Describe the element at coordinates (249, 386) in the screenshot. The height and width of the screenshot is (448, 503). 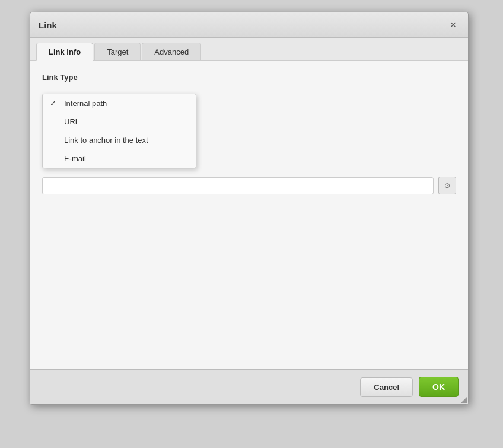
I see `dialog-footer: Cancel OK` at that location.